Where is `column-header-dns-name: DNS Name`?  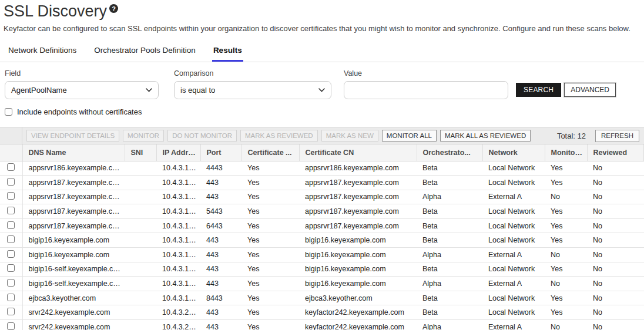
column-header-dns-name: DNS Name is located at coordinates (73, 153).